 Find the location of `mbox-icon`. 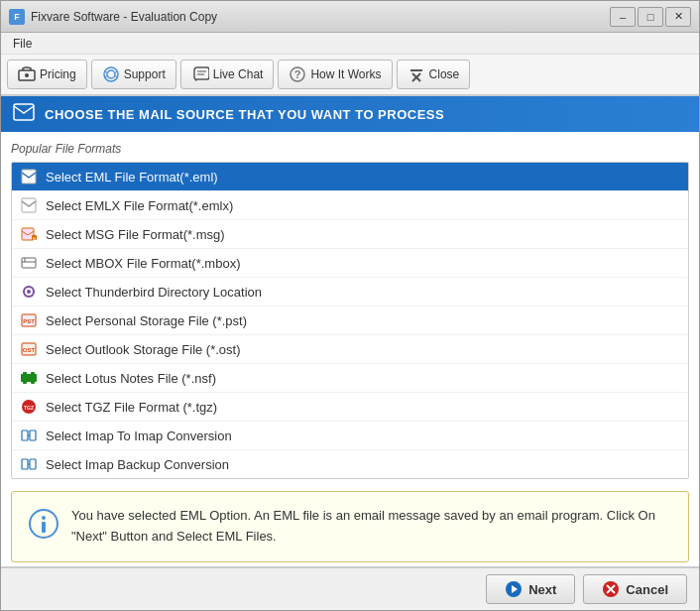

mbox-icon is located at coordinates (29, 263).